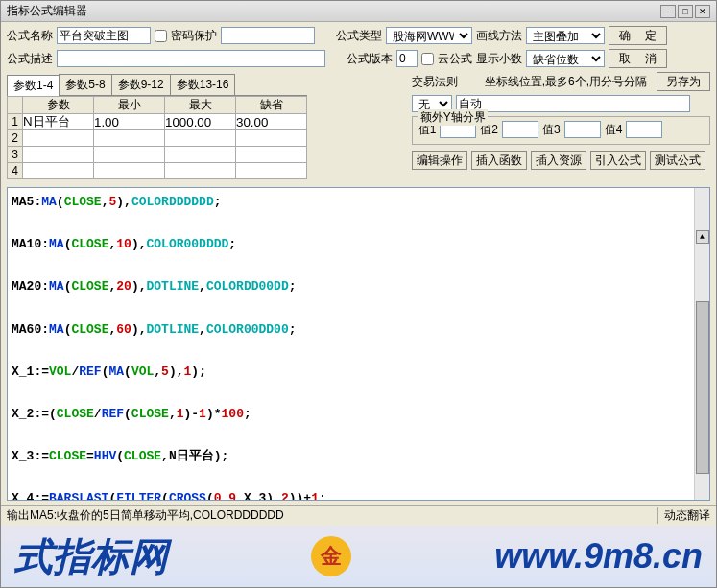  I want to click on param-rownum: 3, so click(15, 155).